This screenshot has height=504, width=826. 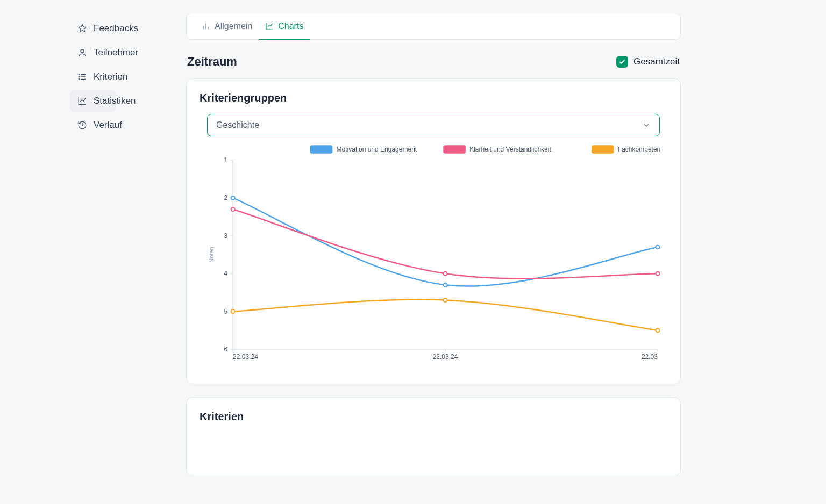 What do you see at coordinates (626, 149) in the screenshot?
I see `legend-item: Fachkompetenz` at bounding box center [626, 149].